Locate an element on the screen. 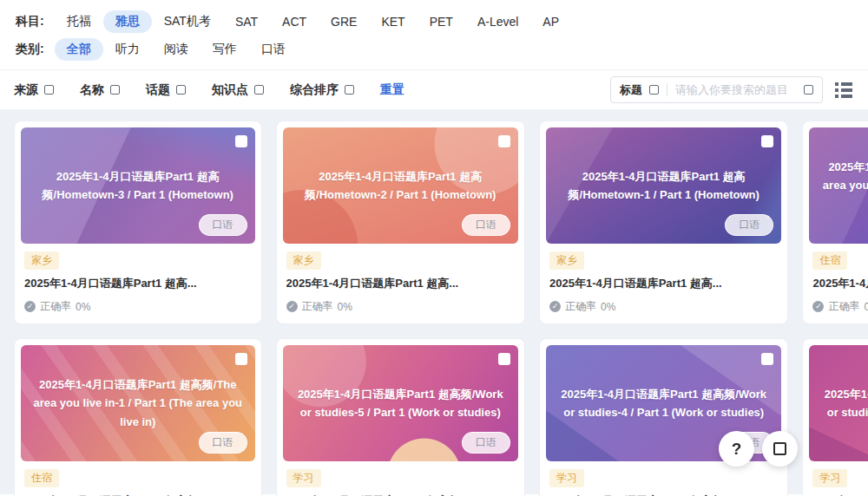 The image size is (868, 496). tab-writing: 写作 is located at coordinates (225, 49).